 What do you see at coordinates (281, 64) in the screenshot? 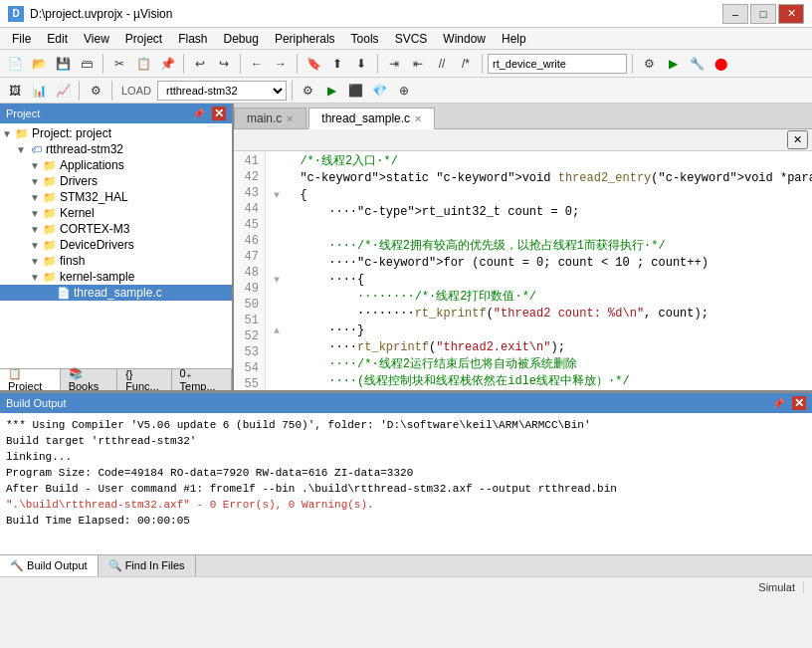
I see `nav-forward-button: →` at bounding box center [281, 64].